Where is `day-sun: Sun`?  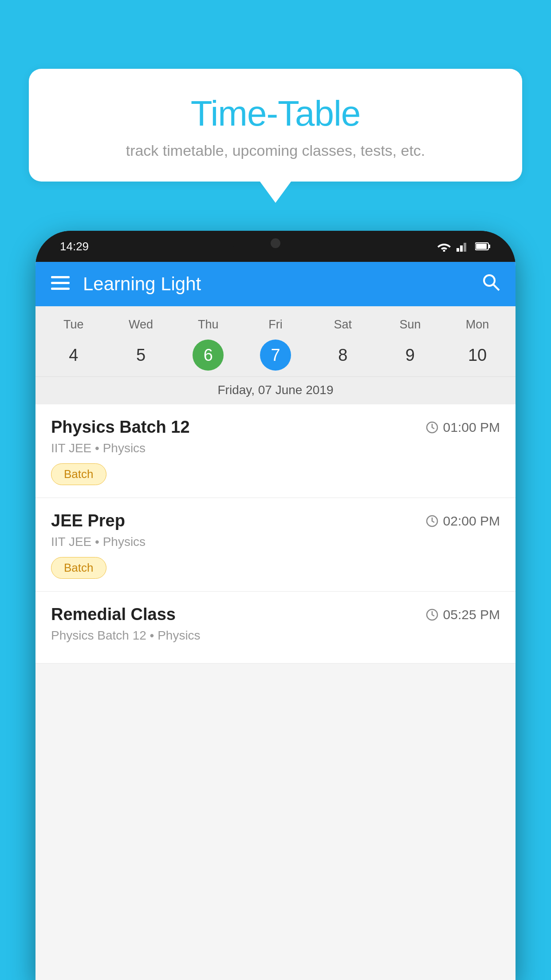 day-sun: Sun is located at coordinates (410, 325).